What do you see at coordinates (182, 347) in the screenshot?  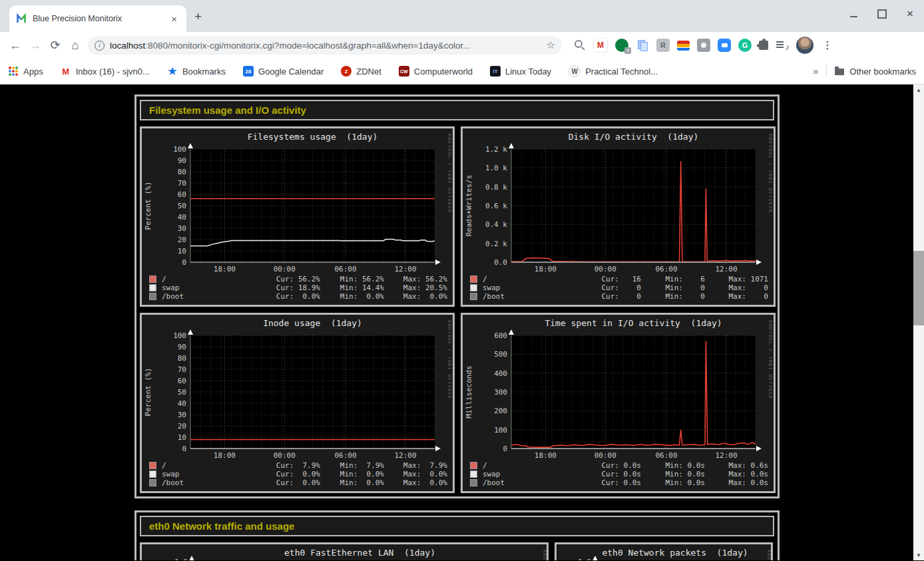 I see `svg-text: 90` at bounding box center [182, 347].